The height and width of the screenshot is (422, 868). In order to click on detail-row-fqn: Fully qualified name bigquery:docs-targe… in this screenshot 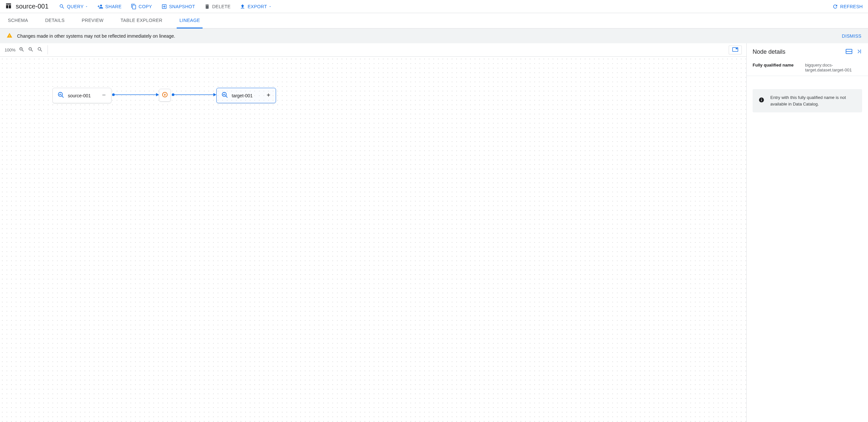, I will do `click(807, 68)`.